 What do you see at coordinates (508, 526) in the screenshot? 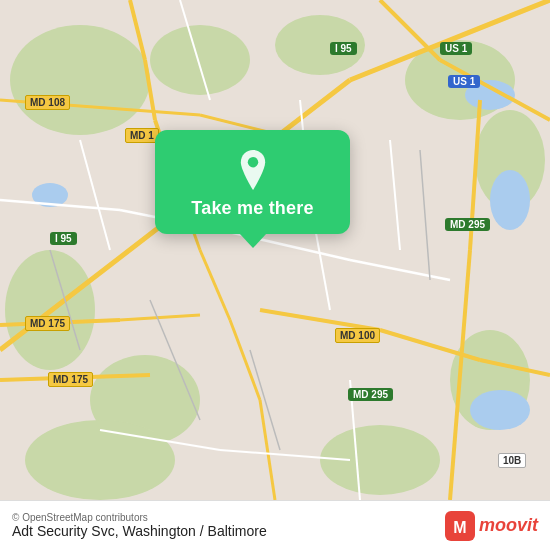
I see `moovit-brand-text: moovit` at bounding box center [508, 526].